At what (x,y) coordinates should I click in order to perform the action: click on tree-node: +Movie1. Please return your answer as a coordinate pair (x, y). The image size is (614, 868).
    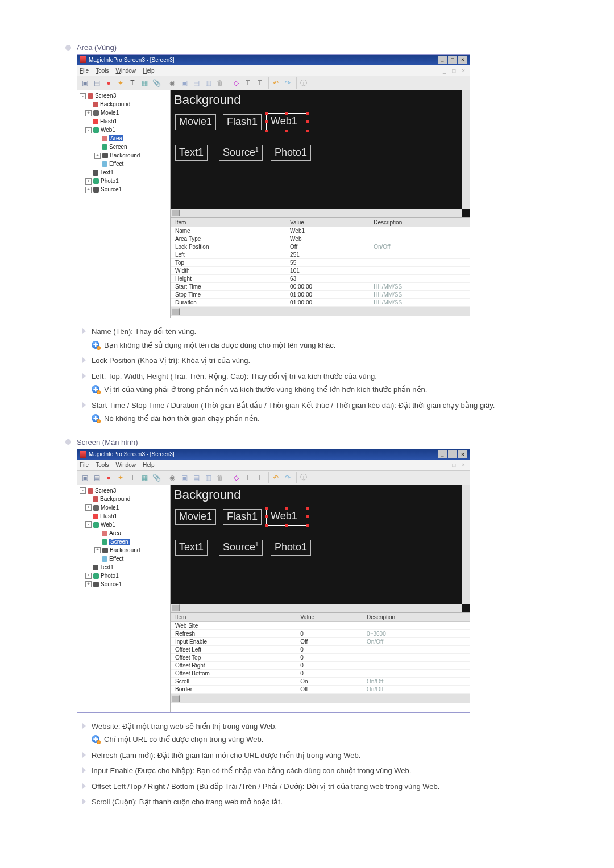
    Looking at the image, I should click on (124, 508).